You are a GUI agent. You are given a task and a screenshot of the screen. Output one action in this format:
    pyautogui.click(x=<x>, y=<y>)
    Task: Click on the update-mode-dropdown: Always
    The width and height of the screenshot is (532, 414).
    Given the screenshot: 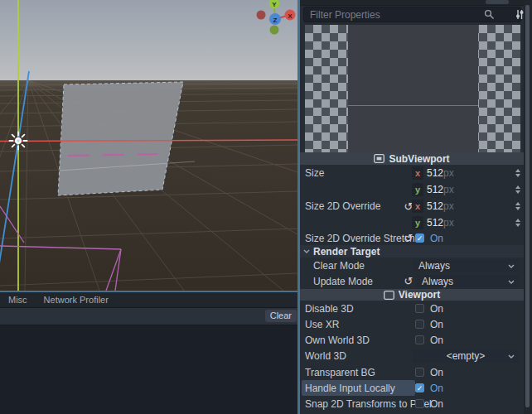 What is the action you would take?
    pyautogui.click(x=467, y=282)
    